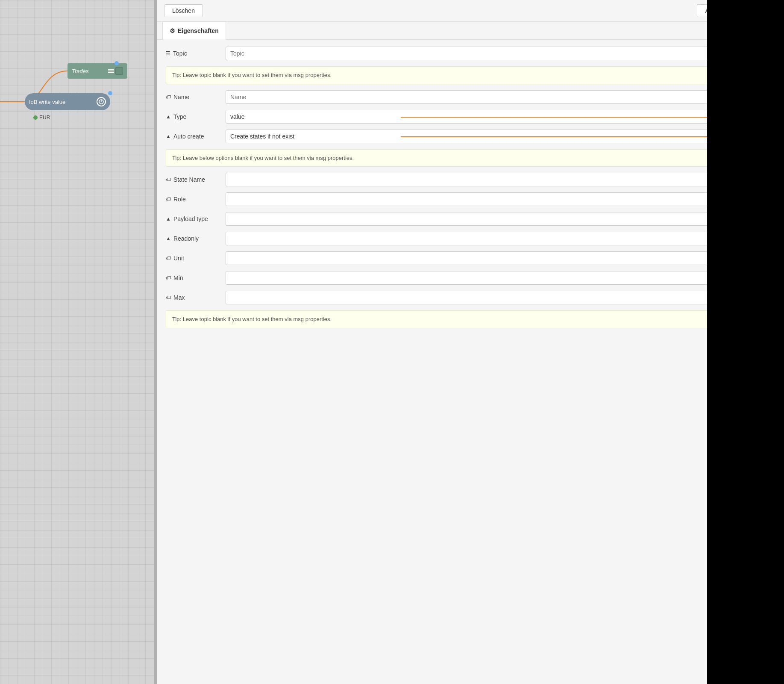 This screenshot has height=684, width=784. What do you see at coordinates (194, 298) in the screenshot?
I see `max-label: 🏷 Max` at bounding box center [194, 298].